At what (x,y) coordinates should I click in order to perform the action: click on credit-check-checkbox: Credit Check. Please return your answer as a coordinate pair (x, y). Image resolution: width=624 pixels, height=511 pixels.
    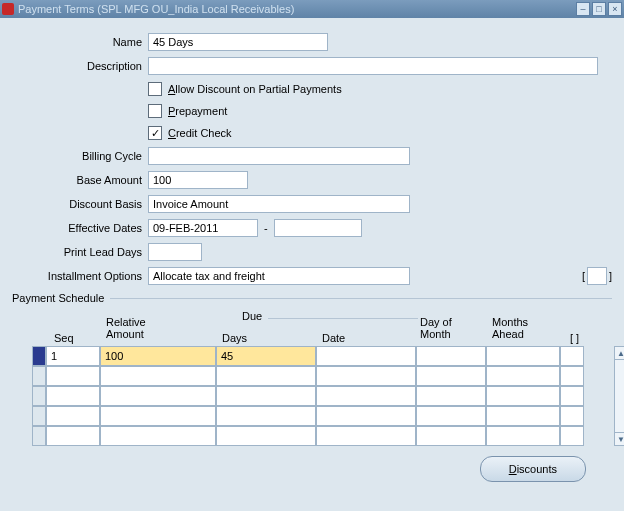
    Looking at the image, I should click on (380, 133).